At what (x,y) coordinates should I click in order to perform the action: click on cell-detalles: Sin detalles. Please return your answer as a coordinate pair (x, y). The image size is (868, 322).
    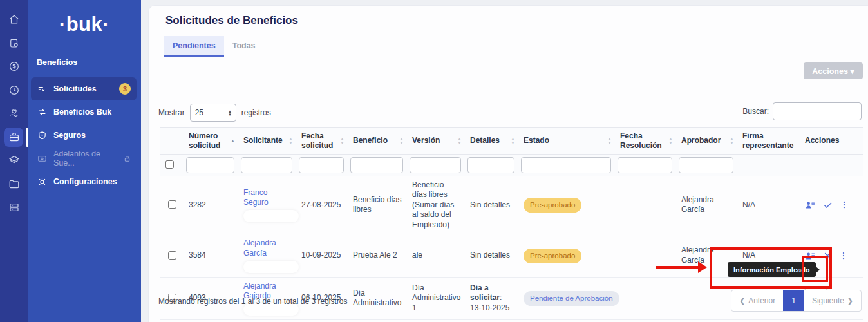
    Looking at the image, I should click on (492, 256).